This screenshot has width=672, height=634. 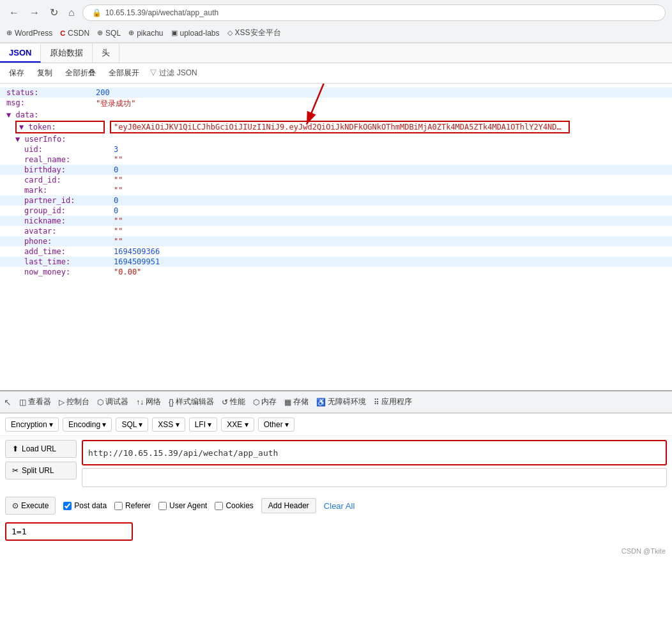 I want to click on url-input, so click(x=374, y=453).